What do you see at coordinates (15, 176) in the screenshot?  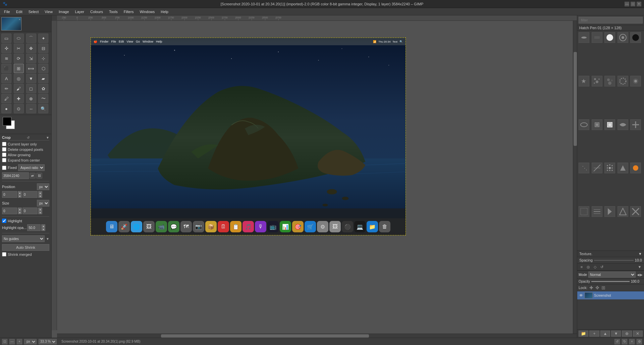 I see `dimensions-input` at bounding box center [15, 176].